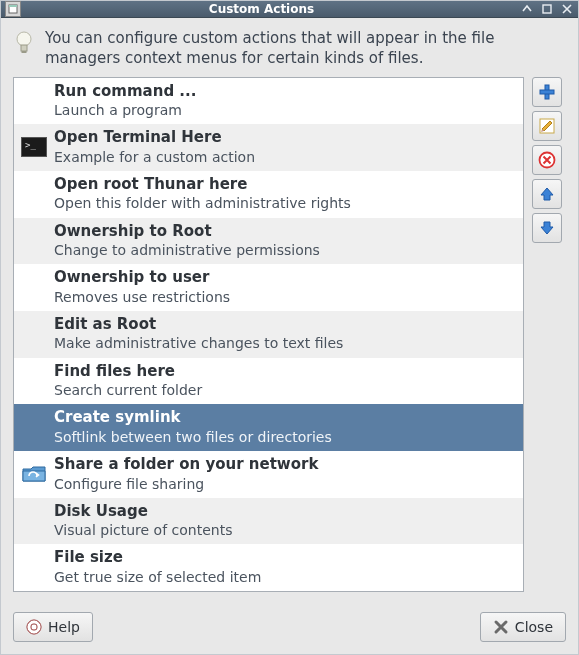 The width and height of the screenshot is (579, 655). What do you see at coordinates (286, 437) in the screenshot?
I see `action-desc: Softlink between two files or directorie…` at bounding box center [286, 437].